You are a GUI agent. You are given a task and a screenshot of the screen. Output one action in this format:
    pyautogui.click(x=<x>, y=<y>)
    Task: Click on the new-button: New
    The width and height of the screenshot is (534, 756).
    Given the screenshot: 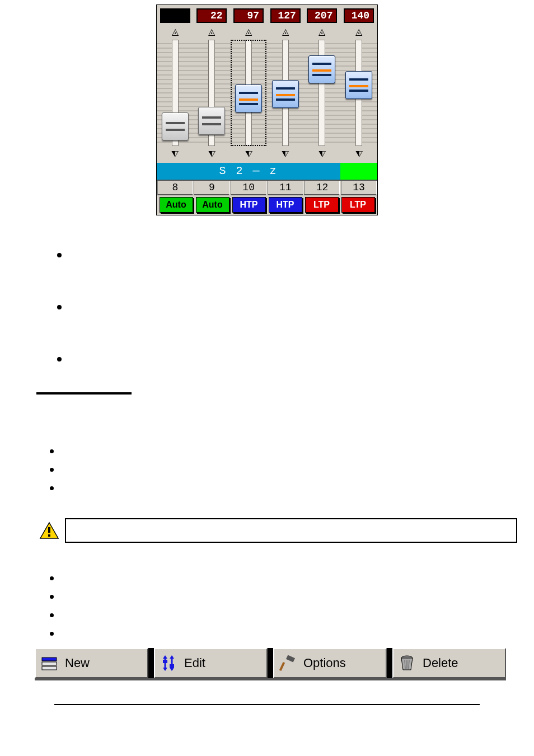 What is the action you would take?
    pyautogui.click(x=92, y=663)
    